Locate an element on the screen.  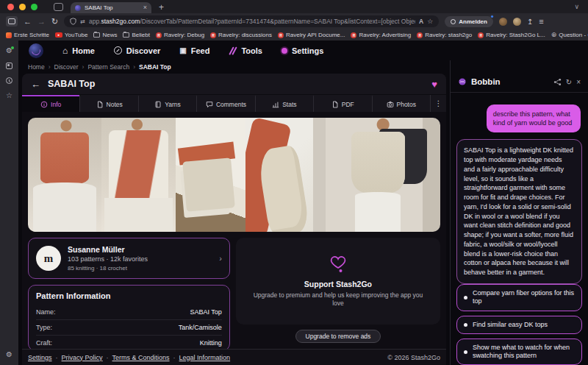
tab-stats: Stats is located at coordinates (284, 103).